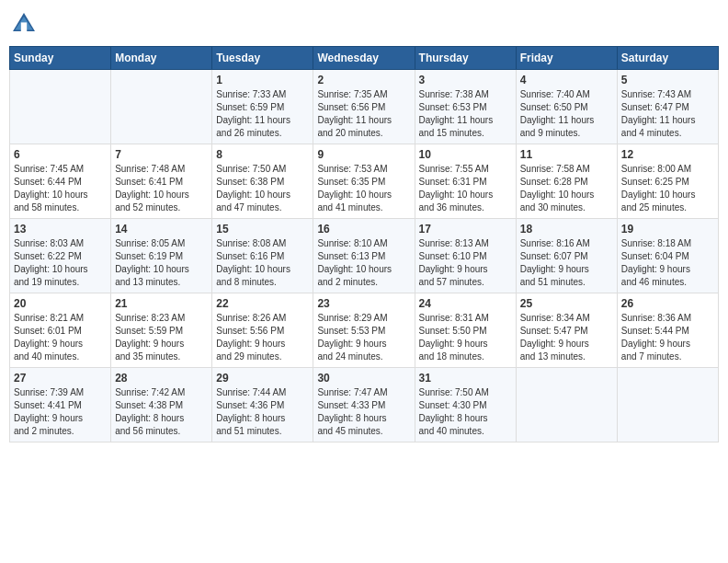 The height and width of the screenshot is (563, 728). What do you see at coordinates (364, 24) in the screenshot?
I see `page-header` at bounding box center [364, 24].